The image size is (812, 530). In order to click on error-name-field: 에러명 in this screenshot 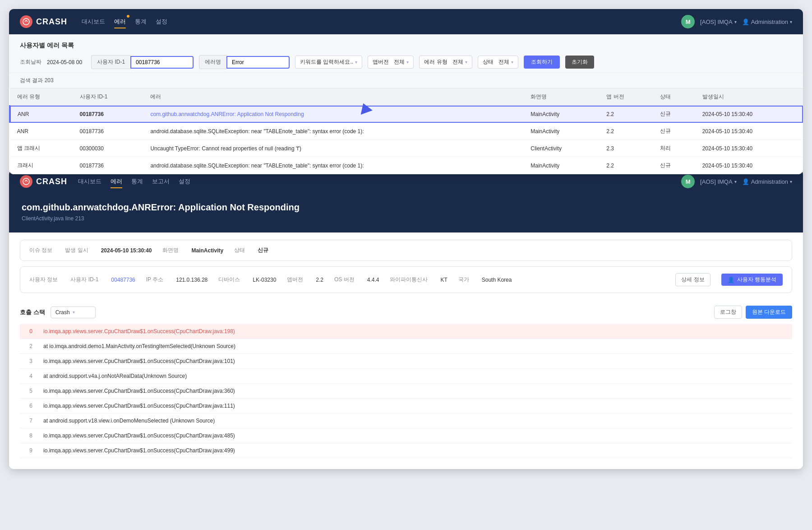, I will do `click(245, 62)`.